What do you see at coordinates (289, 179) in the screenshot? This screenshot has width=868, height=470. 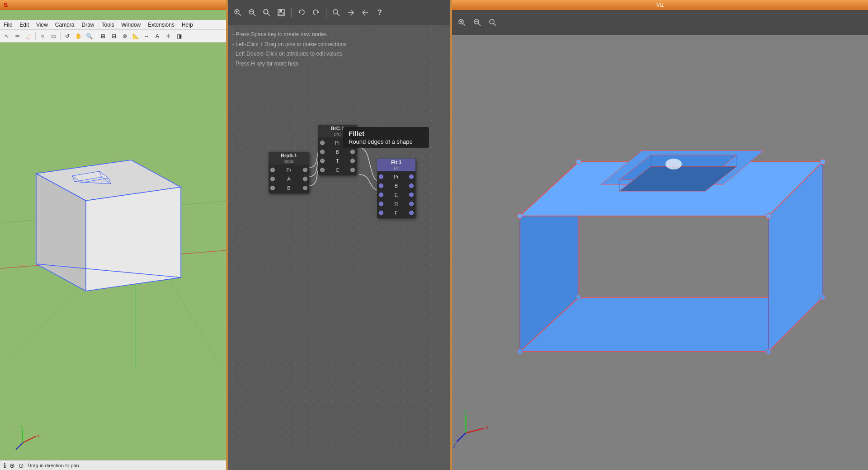 I see `brps1-pins: Pr A B` at bounding box center [289, 179].